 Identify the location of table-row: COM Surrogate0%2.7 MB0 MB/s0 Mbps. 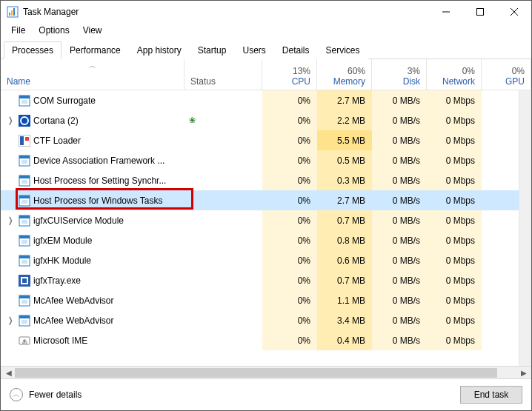
(259, 101).